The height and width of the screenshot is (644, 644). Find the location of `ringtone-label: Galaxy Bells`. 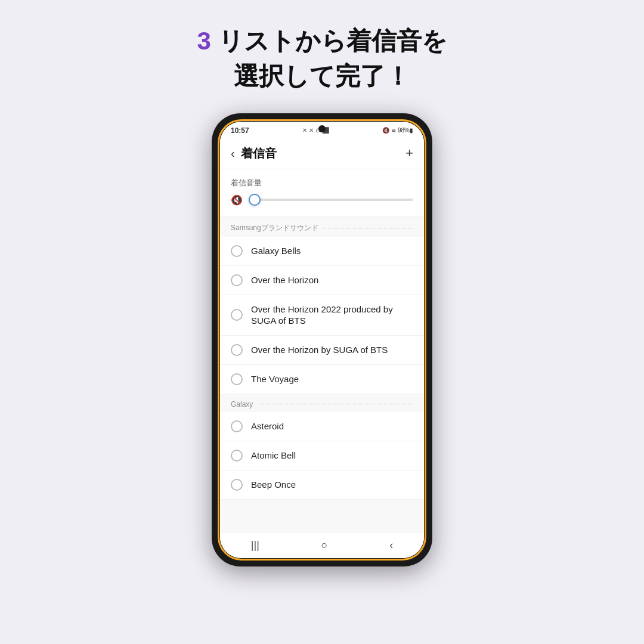

ringtone-label: Galaxy Bells is located at coordinates (275, 251).